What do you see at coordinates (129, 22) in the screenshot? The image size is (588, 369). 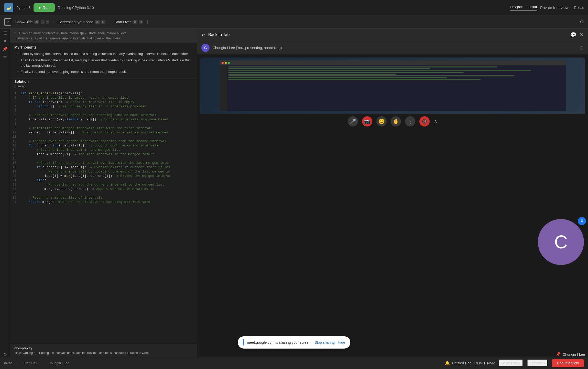 I see `start-over-button: Start Over ⌘ R` at bounding box center [129, 22].